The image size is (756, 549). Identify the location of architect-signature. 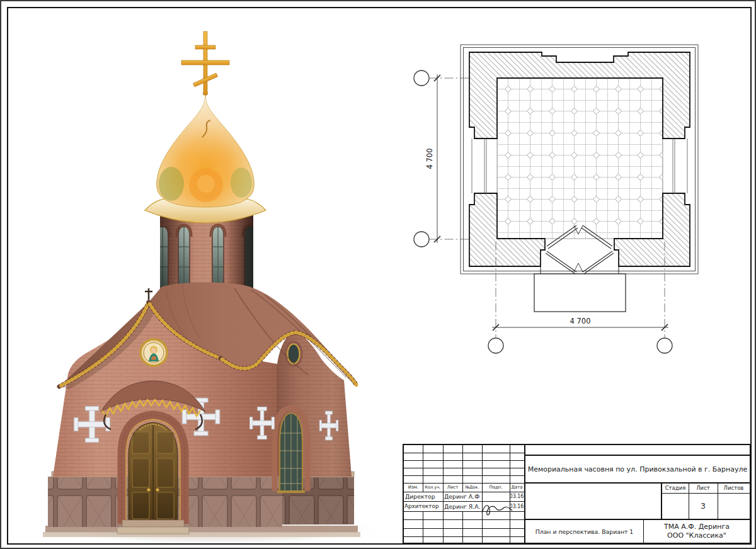
(496, 509).